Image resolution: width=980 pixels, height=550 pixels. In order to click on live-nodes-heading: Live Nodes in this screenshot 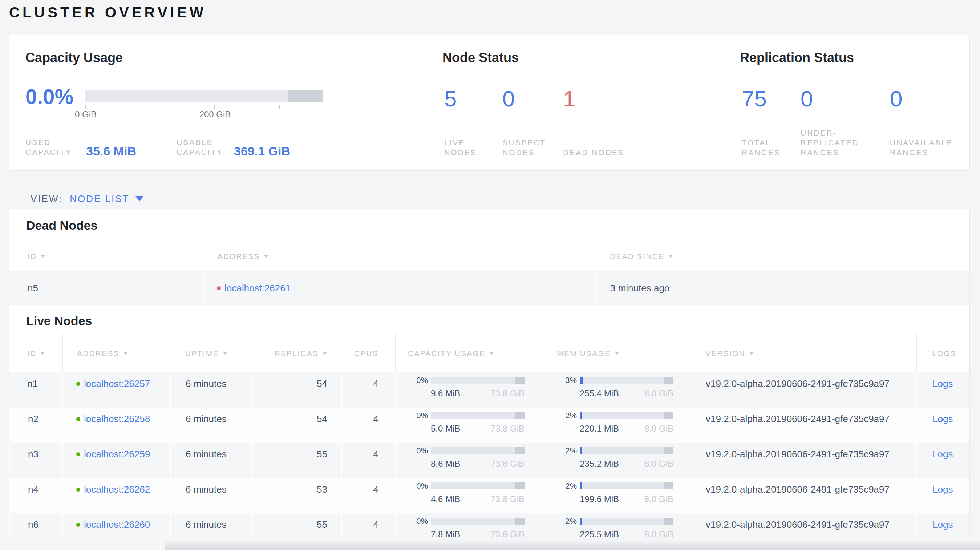, I will do `click(498, 321)`.